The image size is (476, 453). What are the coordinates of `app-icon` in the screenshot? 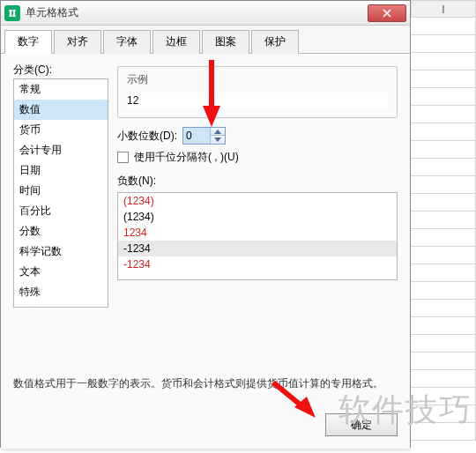 It's located at (12, 13).